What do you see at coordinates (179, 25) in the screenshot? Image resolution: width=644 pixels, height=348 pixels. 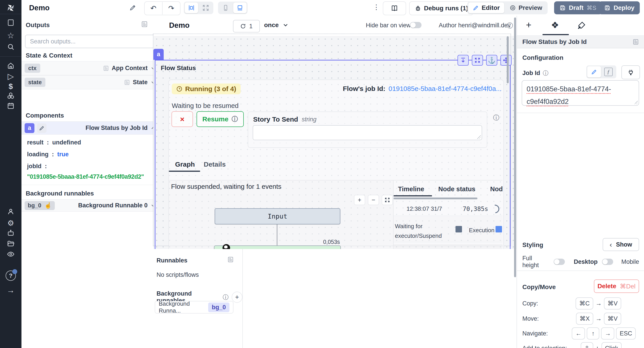 I see `canvas-title: Demo` at bounding box center [179, 25].